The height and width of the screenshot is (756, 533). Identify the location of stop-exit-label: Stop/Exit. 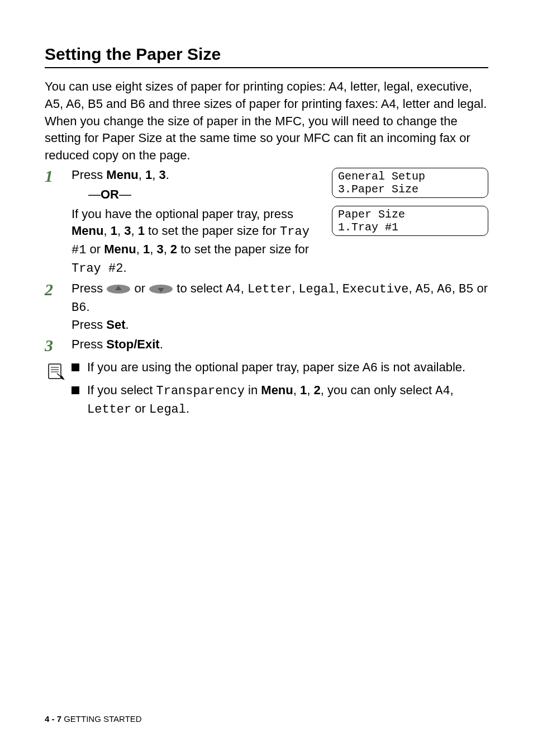
(133, 344).